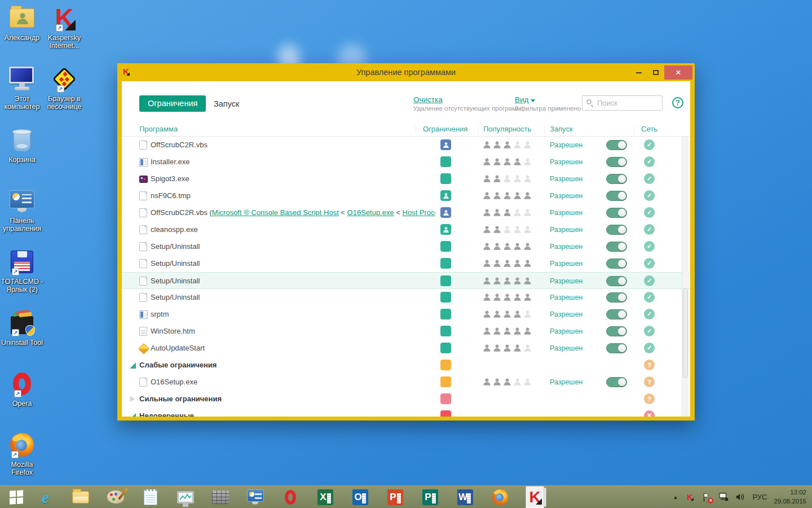 This screenshot has width=812, height=508. Describe the element at coordinates (419, 212) in the screenshot. I see `program-link: Host Proces` at that location.